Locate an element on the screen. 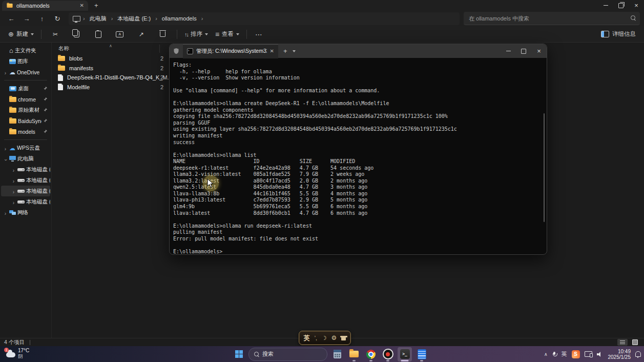 This screenshot has width=644, height=362. sidebar-item: chrome is located at coordinates (26, 99).